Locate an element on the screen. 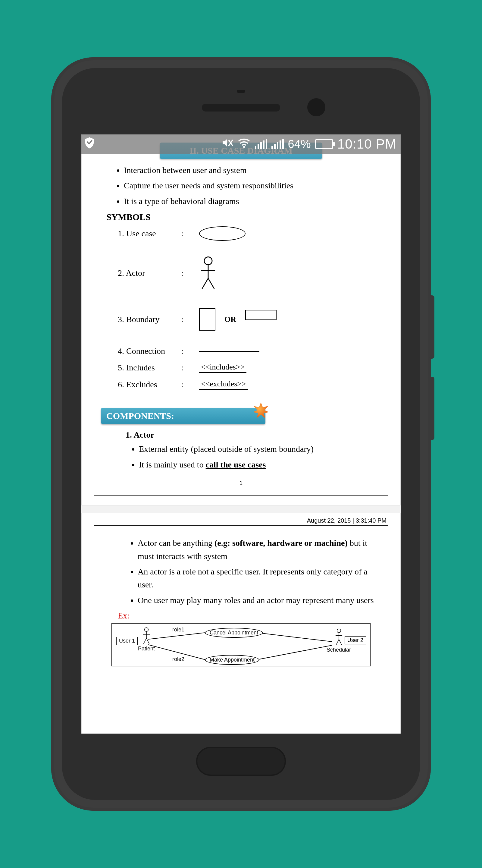  role-label: role1 is located at coordinates (179, 630).